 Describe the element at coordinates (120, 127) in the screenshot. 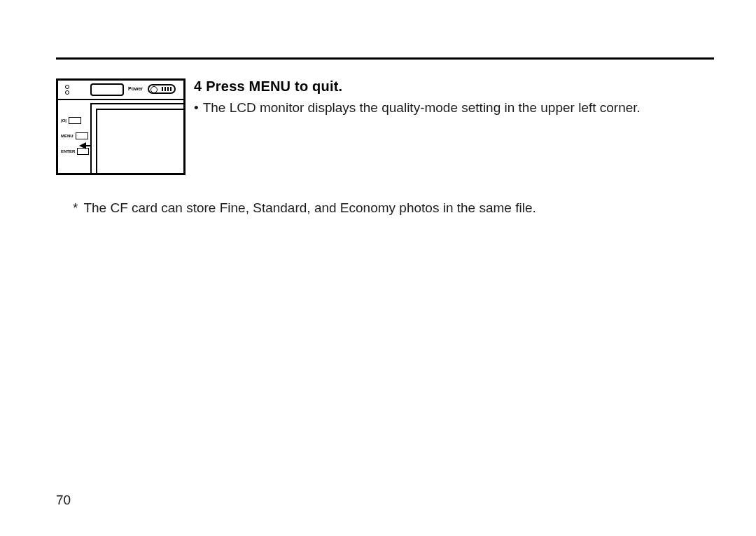

I see `camera-illustration: Power |O| MENU ENTER` at that location.